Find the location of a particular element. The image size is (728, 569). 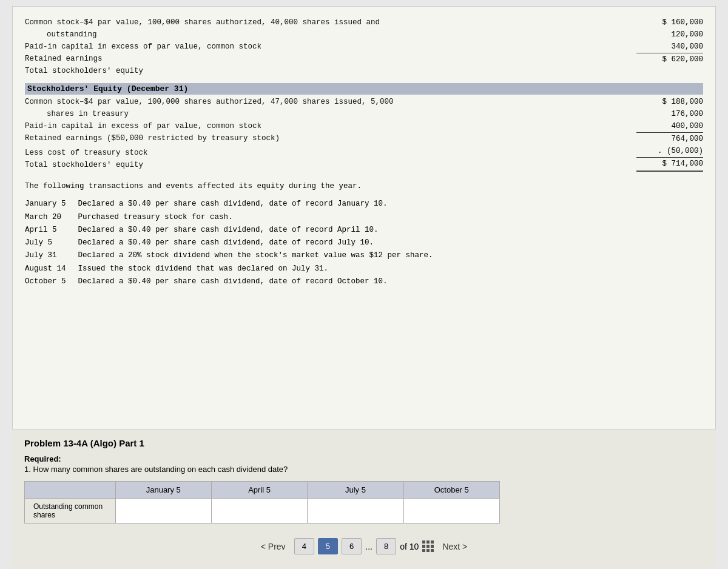

of-text: of 10 is located at coordinates (409, 547).